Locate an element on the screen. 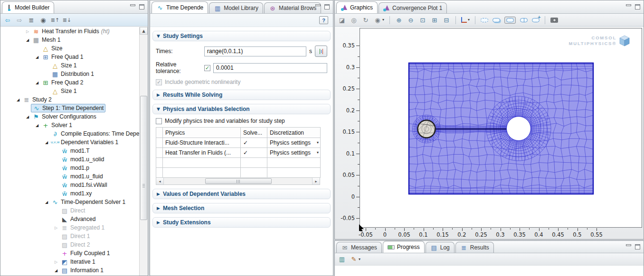 The image size is (644, 276). tree-item-dependent-variables-1: ◢u,v,wDependent Variables 1 is located at coordinates (70, 142).